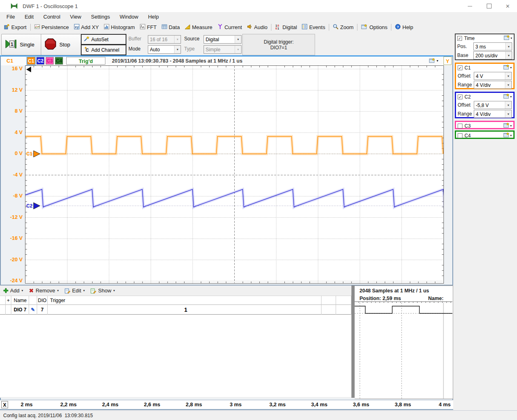 The image size is (517, 420). I want to click on c3-options-button: ▾, so click(507, 126).